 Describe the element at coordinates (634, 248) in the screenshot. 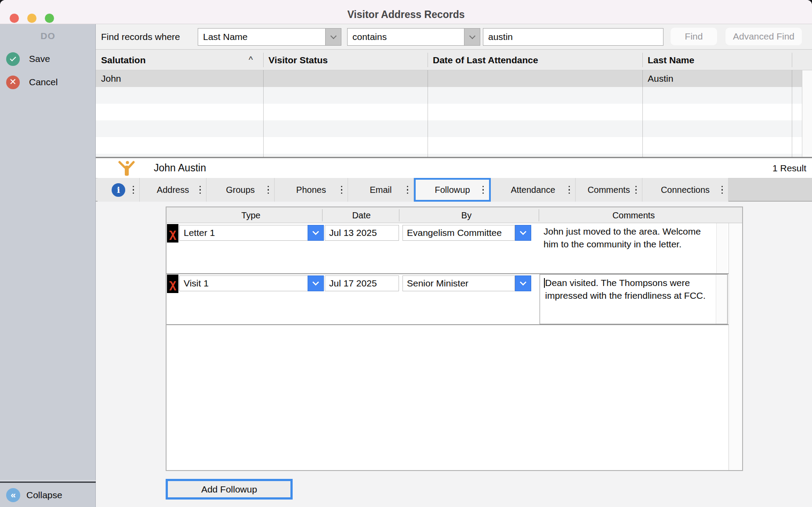

I see `followup-comments-cell: John just moved to the area. Welcome him…` at that location.